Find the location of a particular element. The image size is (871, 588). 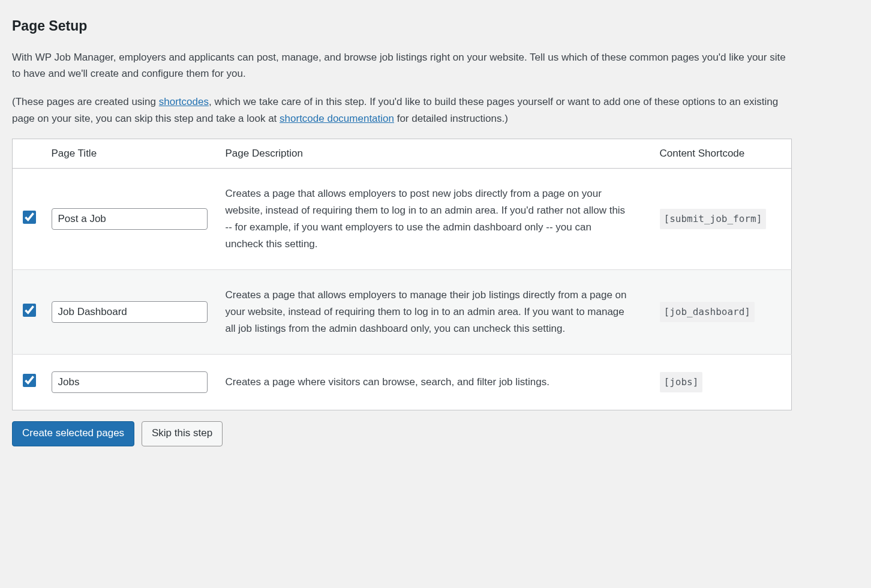

page-description-text: Creates a page where visitors can browse… is located at coordinates (388, 382).